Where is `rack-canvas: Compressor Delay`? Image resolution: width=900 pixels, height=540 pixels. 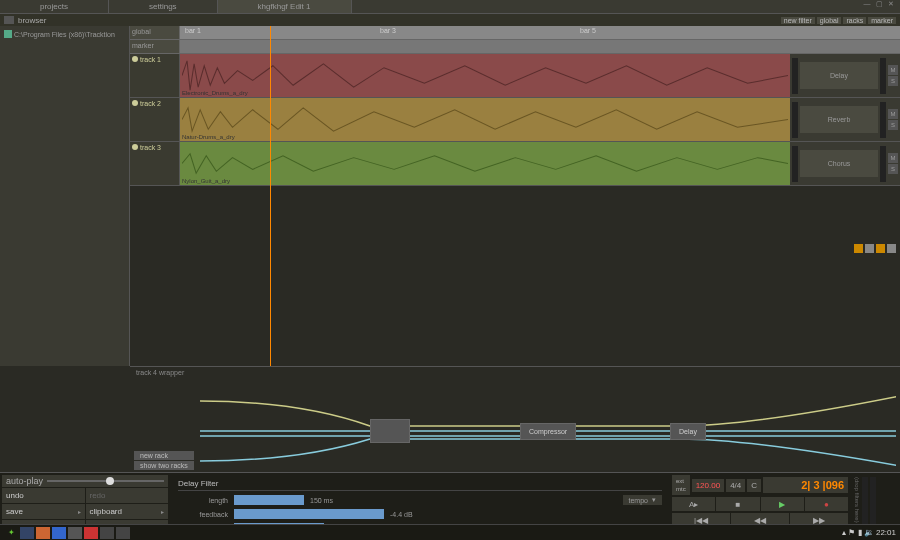
rack-canvas: Compressor Delay is located at coordinates (548, 424).